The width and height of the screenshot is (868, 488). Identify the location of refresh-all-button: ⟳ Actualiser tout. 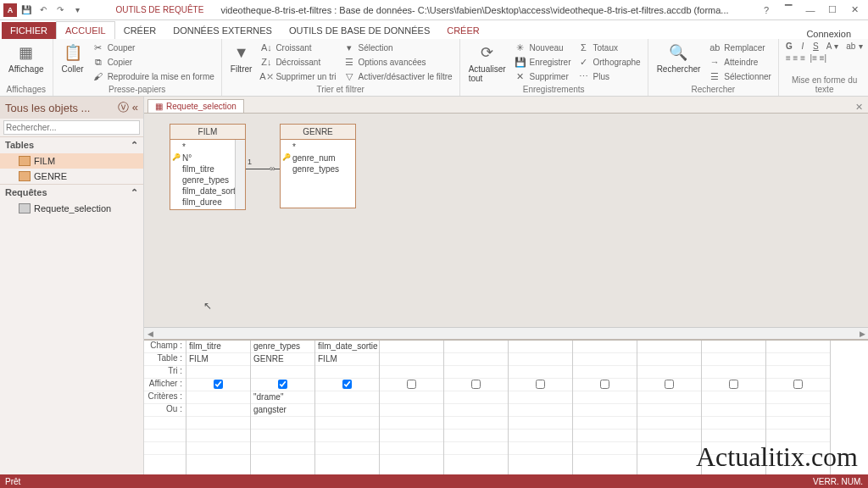
(487, 63).